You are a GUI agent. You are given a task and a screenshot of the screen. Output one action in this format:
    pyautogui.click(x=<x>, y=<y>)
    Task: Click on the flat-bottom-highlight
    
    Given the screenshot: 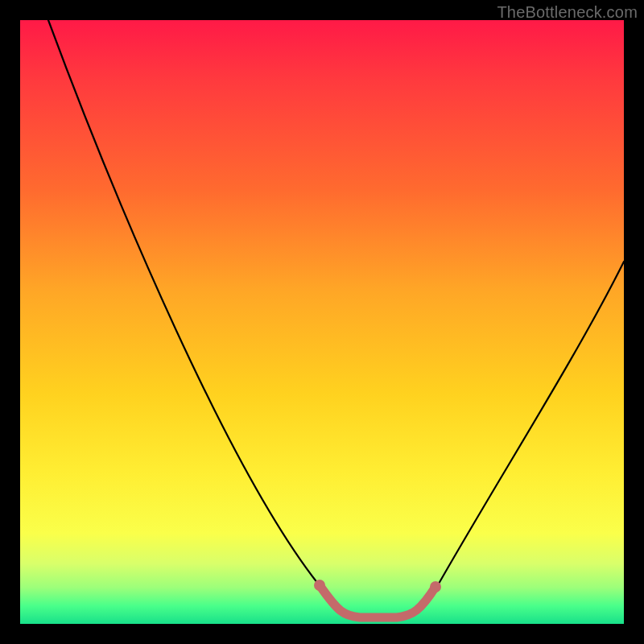 What is the action you would take?
    pyautogui.click(x=378, y=601)
    